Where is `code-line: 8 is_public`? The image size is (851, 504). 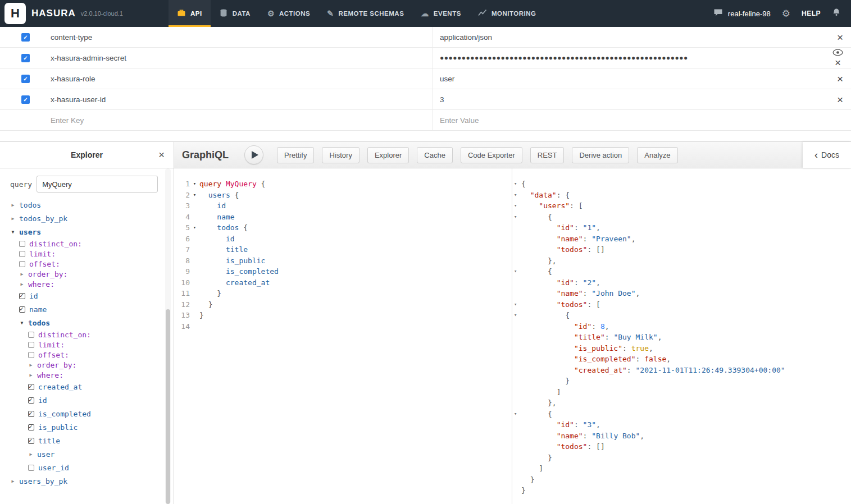 code-line: 8 is_public is located at coordinates (343, 261).